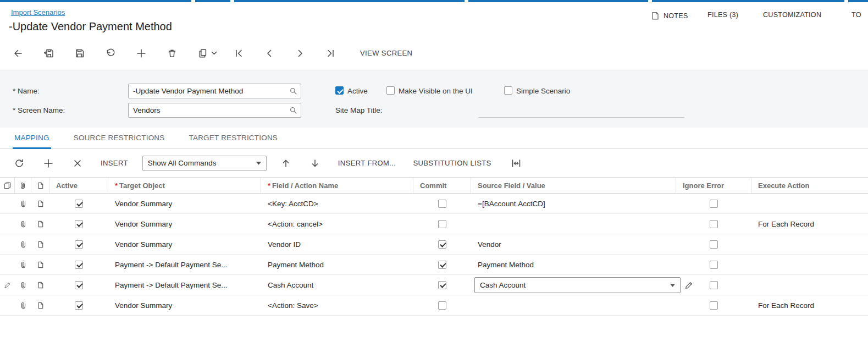 This screenshot has height=358, width=868. What do you see at coordinates (48, 163) in the screenshot?
I see `grid-add-row-button` at bounding box center [48, 163].